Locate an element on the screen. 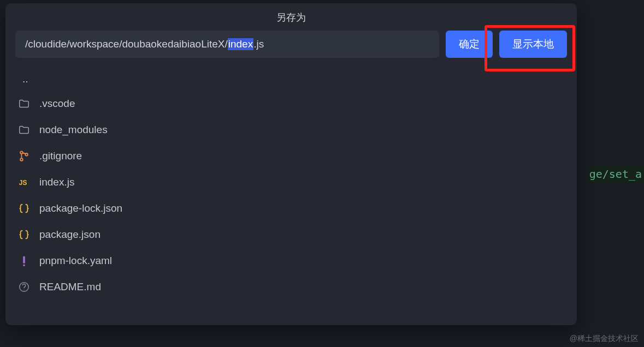 The height and width of the screenshot is (347, 644). path-selected-text: index is located at coordinates (240, 44).